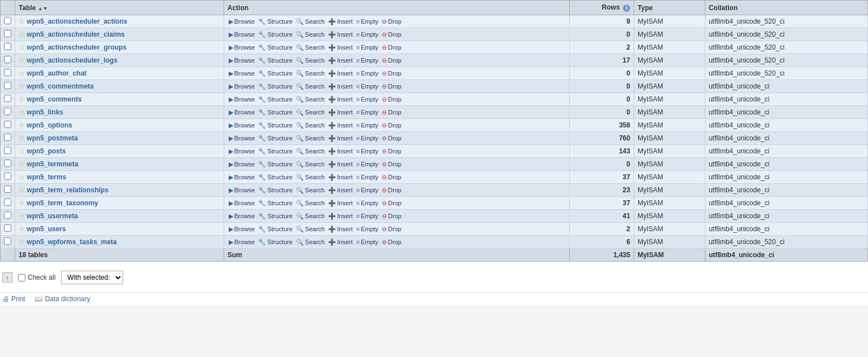 The width and height of the screenshot is (868, 357). Describe the element at coordinates (72, 60) in the screenshot. I see `table-name-link: wpn5_actionscheduler_logs` at that location.